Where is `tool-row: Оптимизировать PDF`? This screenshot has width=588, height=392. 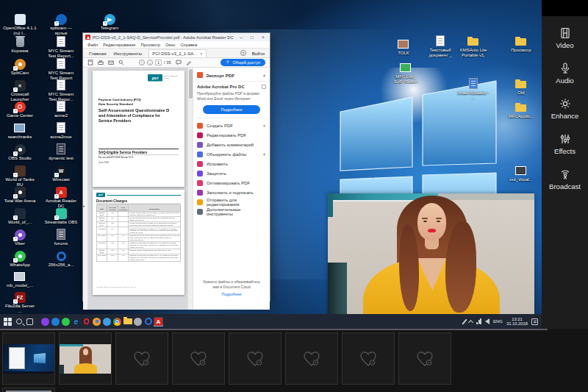 tool-row: Оптимизировать PDF is located at coordinates (232, 182).